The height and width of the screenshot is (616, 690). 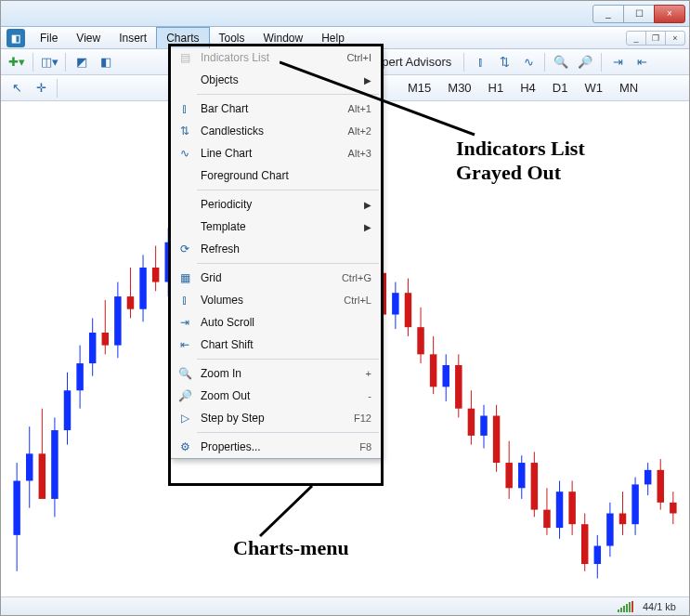 I want to click on menu-item-label: Chart Shift, so click(x=283, y=345).